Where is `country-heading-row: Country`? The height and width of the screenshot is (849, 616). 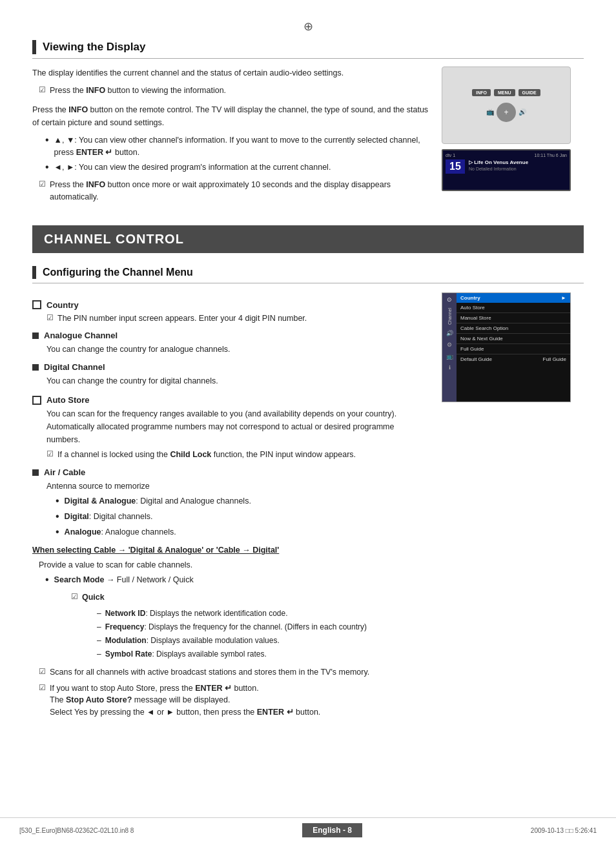
country-heading-row: Country is located at coordinates (231, 305).